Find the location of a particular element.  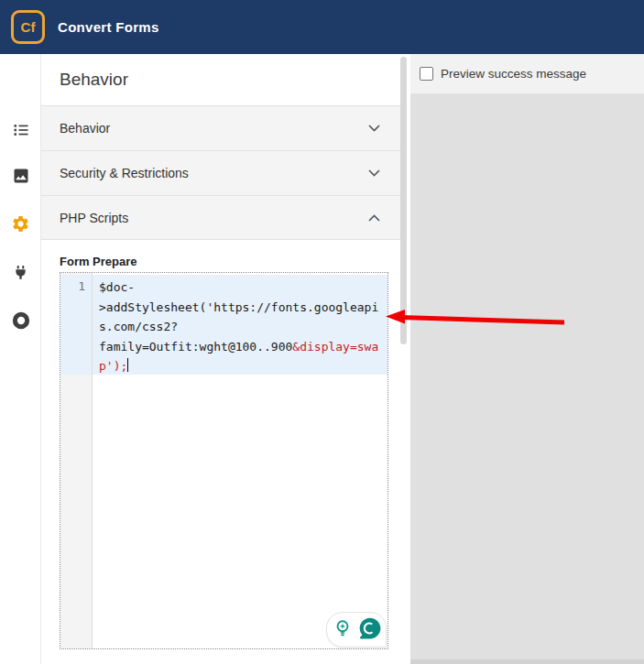

line-number: 1 is located at coordinates (73, 286).